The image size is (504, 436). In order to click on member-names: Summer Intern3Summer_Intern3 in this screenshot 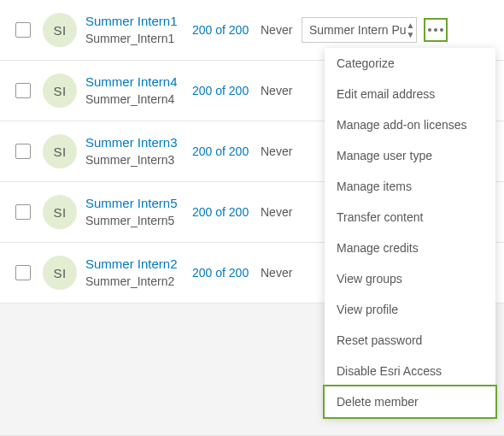, I will do `click(138, 150)`.